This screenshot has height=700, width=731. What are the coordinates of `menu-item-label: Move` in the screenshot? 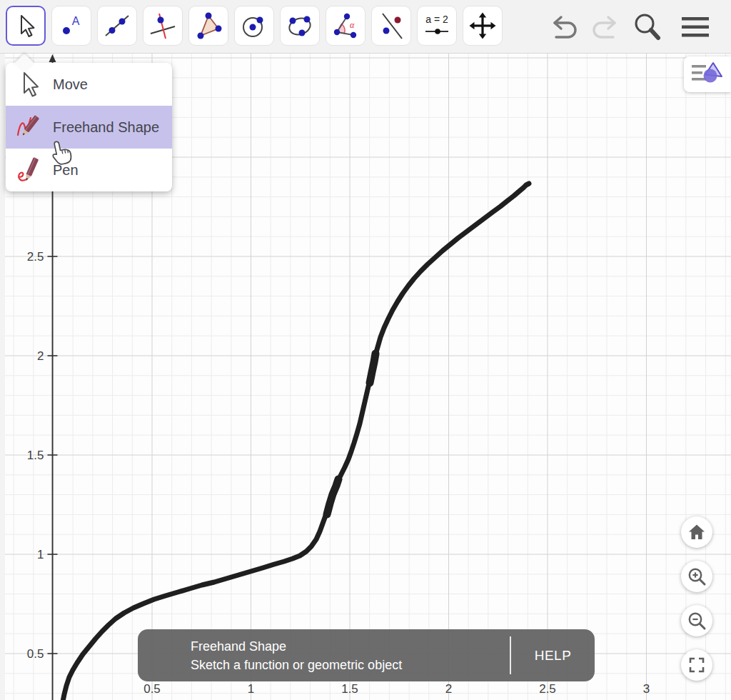 It's located at (70, 84).